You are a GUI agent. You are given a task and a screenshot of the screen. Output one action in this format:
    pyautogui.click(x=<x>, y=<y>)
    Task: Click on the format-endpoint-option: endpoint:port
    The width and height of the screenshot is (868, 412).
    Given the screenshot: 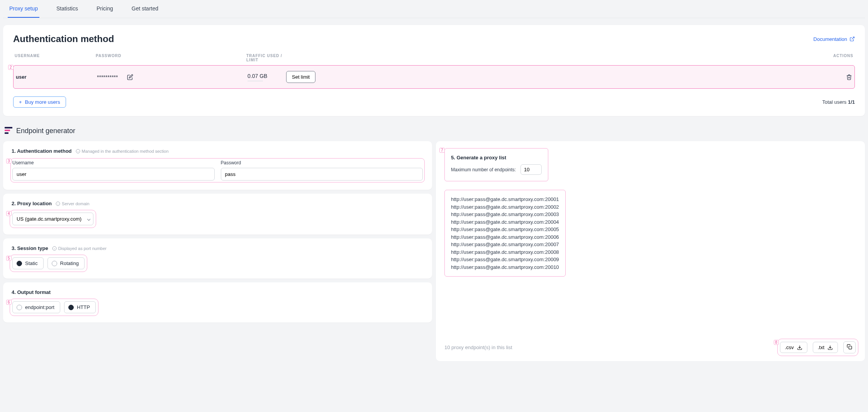 What is the action you would take?
    pyautogui.click(x=36, y=307)
    